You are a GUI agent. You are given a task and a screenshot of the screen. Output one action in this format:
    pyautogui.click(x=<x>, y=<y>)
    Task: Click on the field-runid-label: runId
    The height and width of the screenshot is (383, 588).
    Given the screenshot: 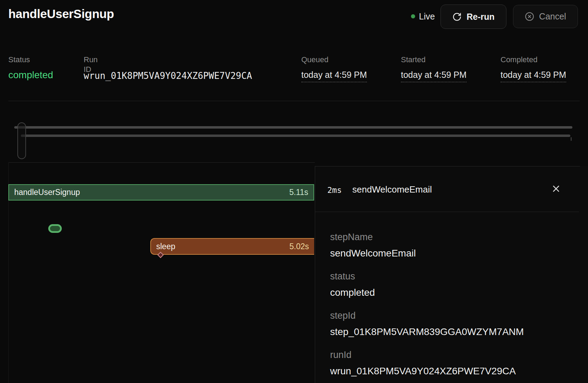 What is the action you would take?
    pyautogui.click(x=427, y=355)
    